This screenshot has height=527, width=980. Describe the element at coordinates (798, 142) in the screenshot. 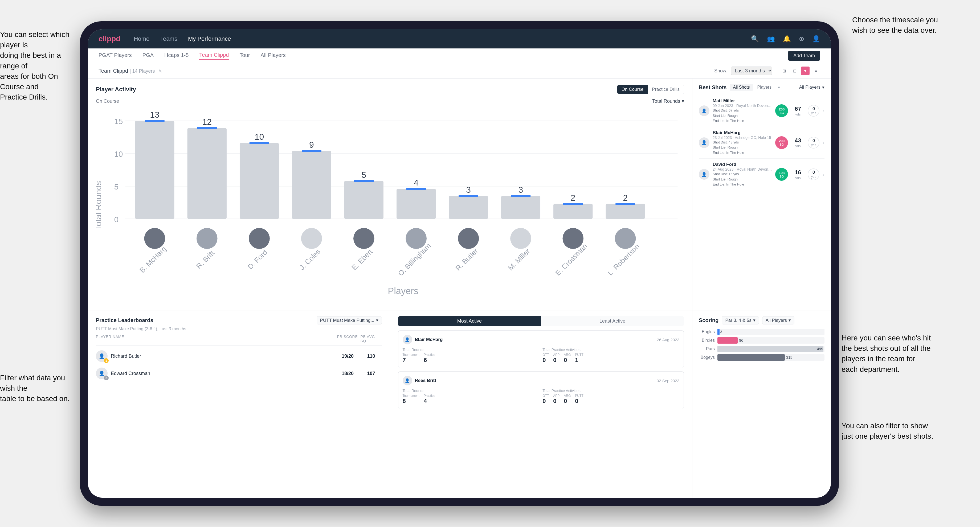

I see `blair-mcharg-stat1: 43 yds` at that location.